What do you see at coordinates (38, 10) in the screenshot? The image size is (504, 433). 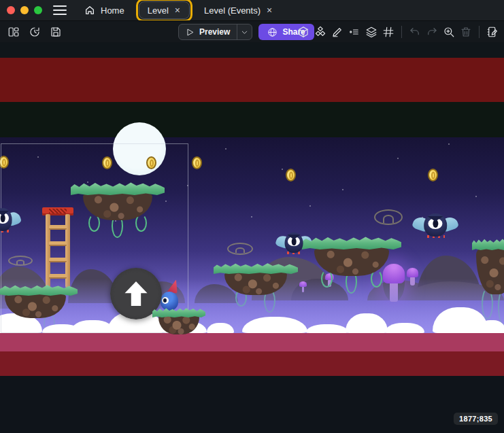 I see `maximize-window-button` at bounding box center [38, 10].